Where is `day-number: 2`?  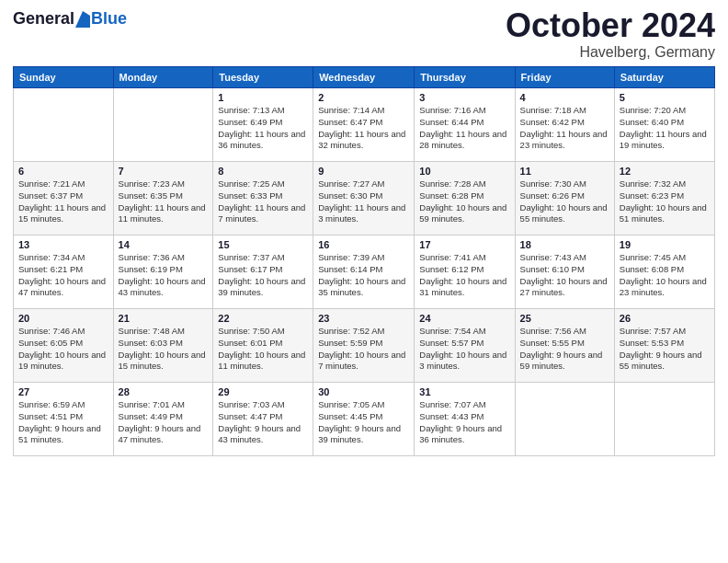 day-number: 2 is located at coordinates (364, 98).